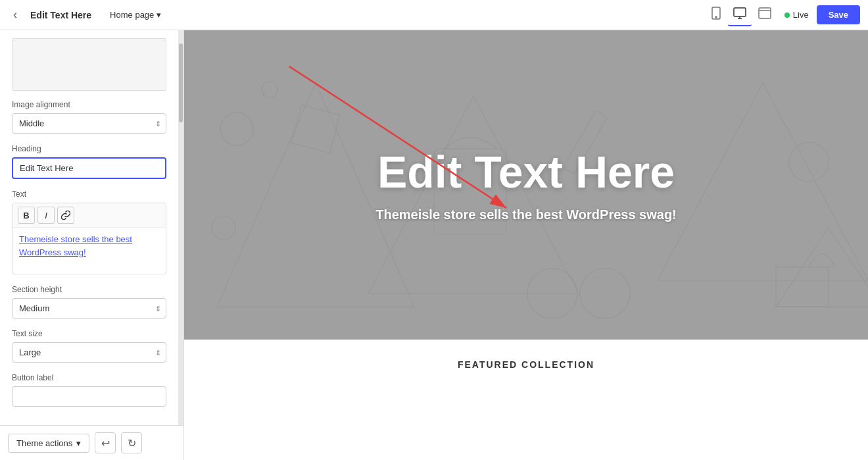  Describe the element at coordinates (66, 215) in the screenshot. I see `link-button` at that location.